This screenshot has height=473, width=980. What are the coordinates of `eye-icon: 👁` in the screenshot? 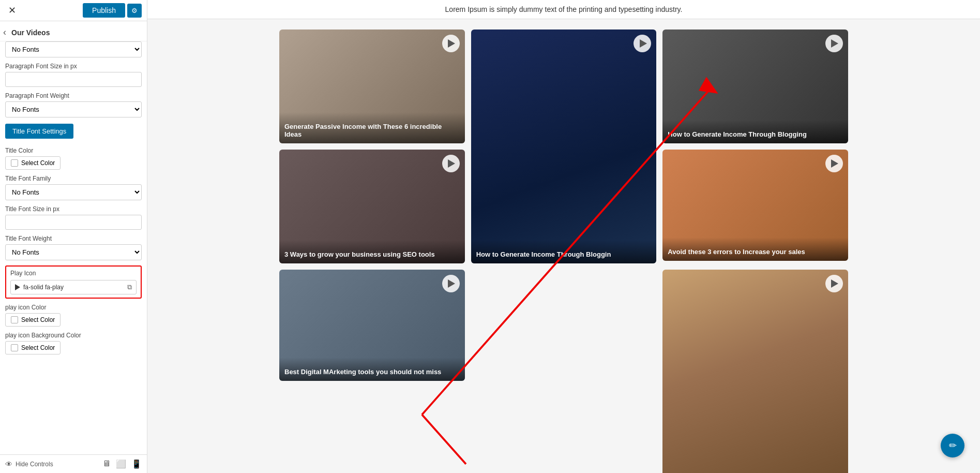 It's located at (9, 464).